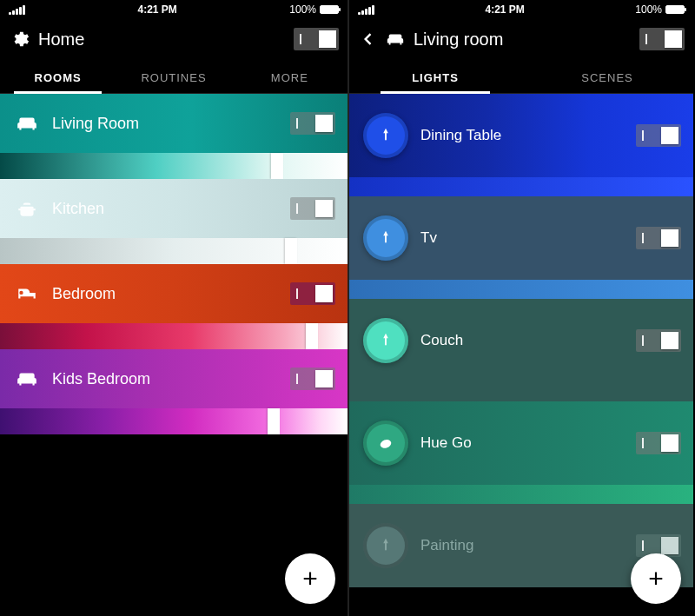 The width and height of the screenshot is (695, 616). What do you see at coordinates (521, 39) in the screenshot?
I see `header: Living room` at bounding box center [521, 39].